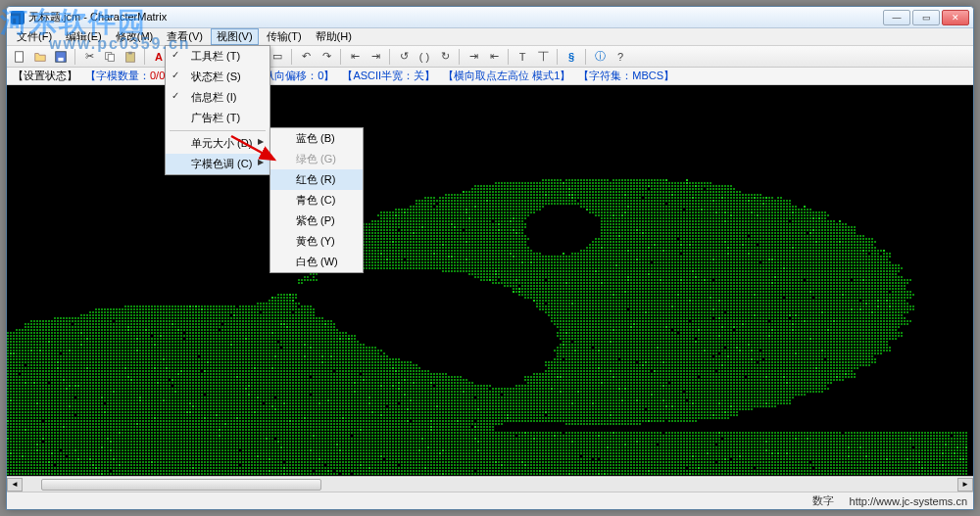 The height and width of the screenshot is (516, 980). Describe the element at coordinates (626, 76) in the screenshot. I see `info-charset: 【字符集：MBCS】` at that location.